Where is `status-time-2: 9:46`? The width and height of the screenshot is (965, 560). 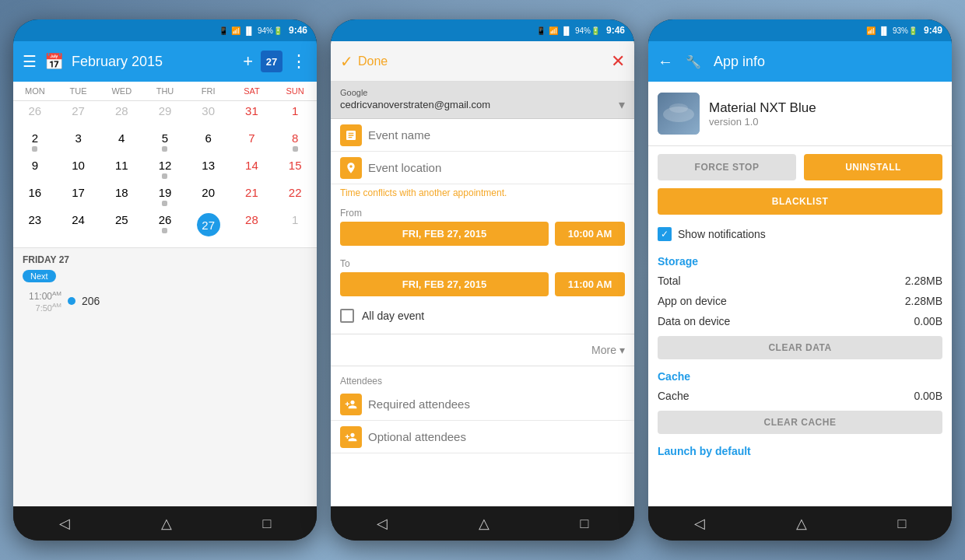
status-time-2: 9:46 is located at coordinates (616, 30).